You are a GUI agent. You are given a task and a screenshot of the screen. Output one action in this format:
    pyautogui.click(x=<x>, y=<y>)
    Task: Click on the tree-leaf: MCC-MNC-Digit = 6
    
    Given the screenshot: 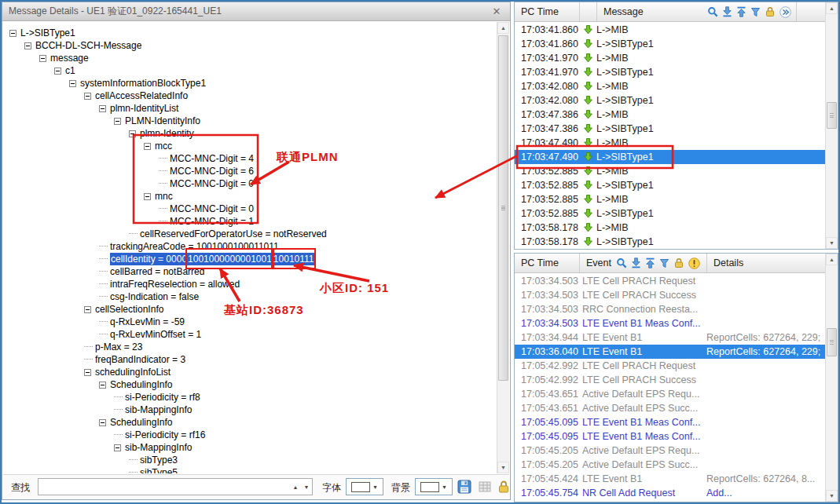 What is the action you would take?
    pyautogui.click(x=250, y=171)
    